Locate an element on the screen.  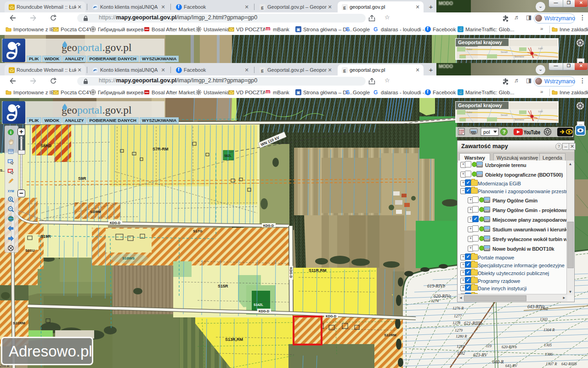
svg-text: WMS is located at coordinates (474, 132).